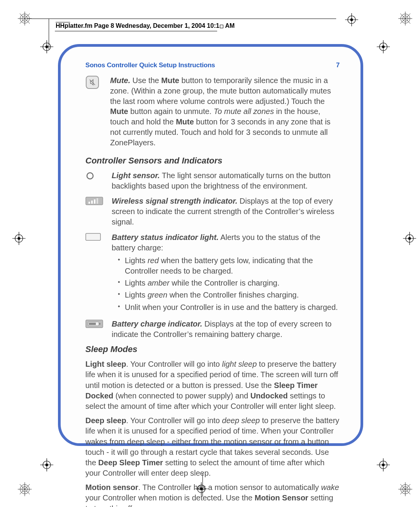  Describe the element at coordinates (213, 329) in the screenshot. I see `battery-charge-indicator-row: Battery charge indicator. Displays at th…` at that location.